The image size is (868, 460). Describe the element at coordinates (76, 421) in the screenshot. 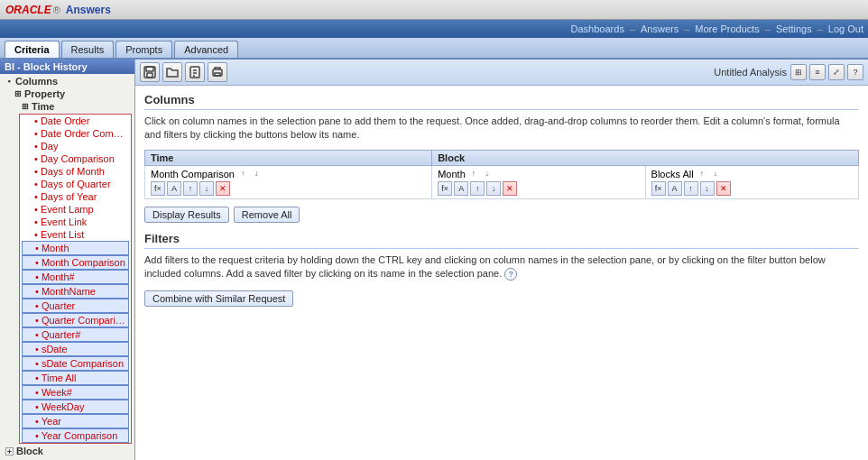

I see `sidebar-item-year: Year` at that location.